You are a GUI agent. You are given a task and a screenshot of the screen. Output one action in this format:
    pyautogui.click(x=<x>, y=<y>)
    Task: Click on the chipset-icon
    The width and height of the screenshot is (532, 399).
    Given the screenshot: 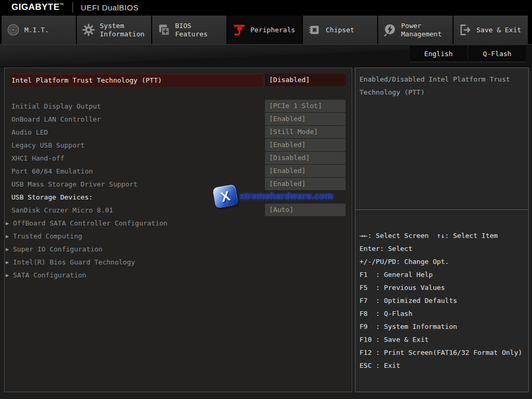 What is the action you would take?
    pyautogui.click(x=315, y=30)
    